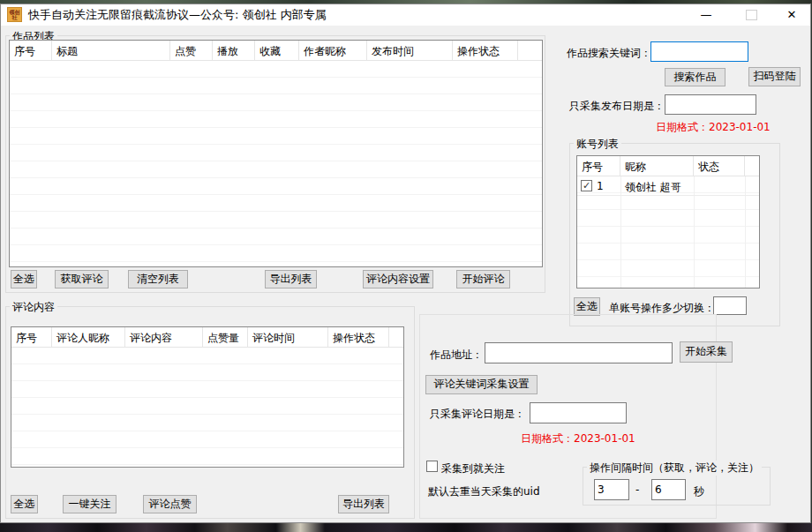 The image size is (812, 532). I want to click on comment-date-format-hint: 日期格式：2023-01-01, so click(578, 439).